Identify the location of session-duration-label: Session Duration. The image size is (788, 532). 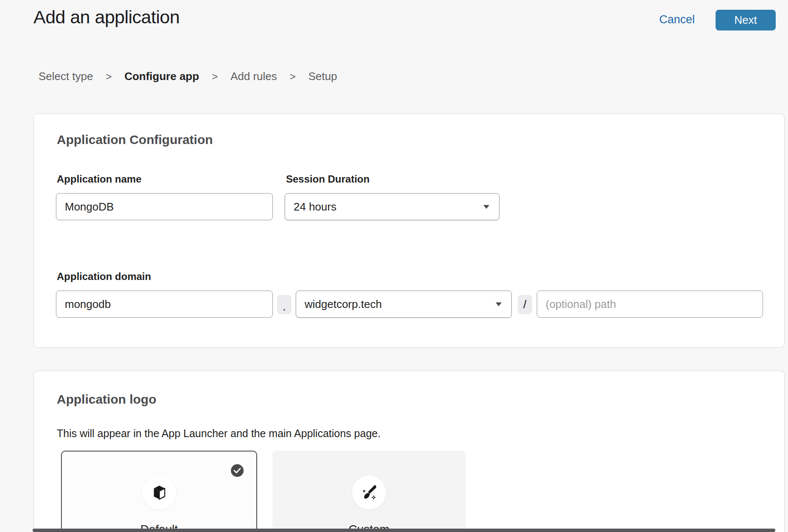
(328, 179).